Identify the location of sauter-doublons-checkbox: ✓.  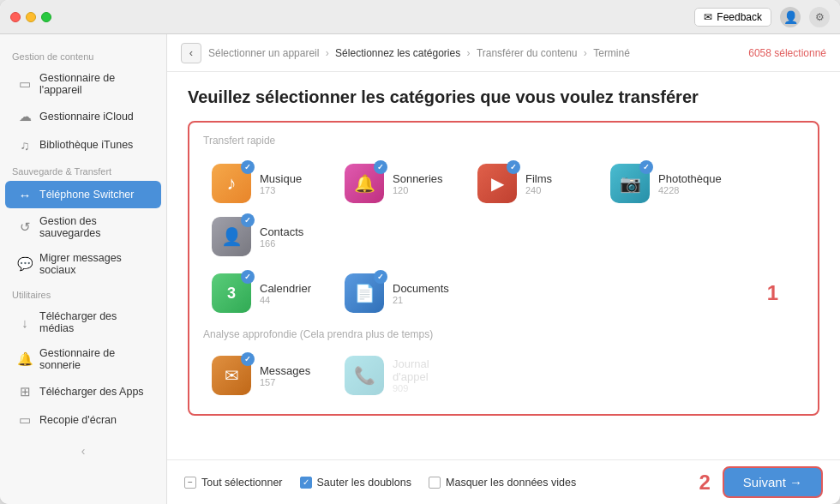
(306, 483).